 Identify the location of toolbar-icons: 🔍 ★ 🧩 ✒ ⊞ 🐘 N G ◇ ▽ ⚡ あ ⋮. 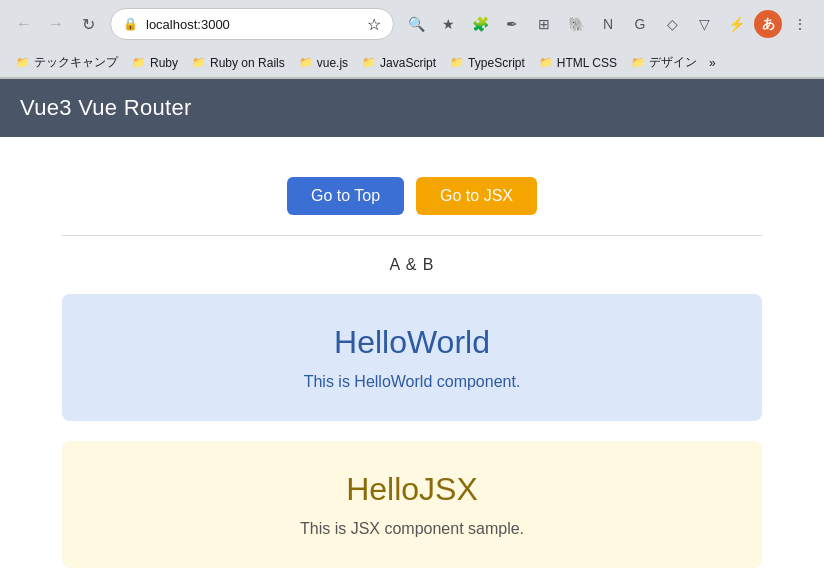
(608, 24).